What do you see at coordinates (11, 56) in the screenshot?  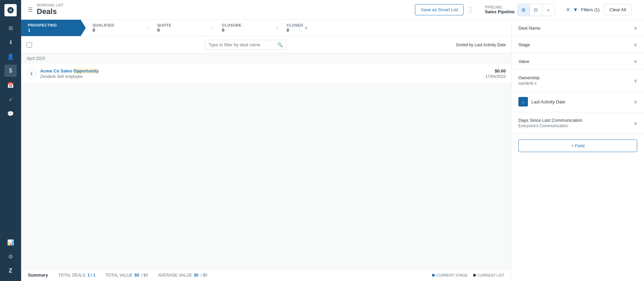 I see `person-icon: 👤` at bounding box center [11, 56].